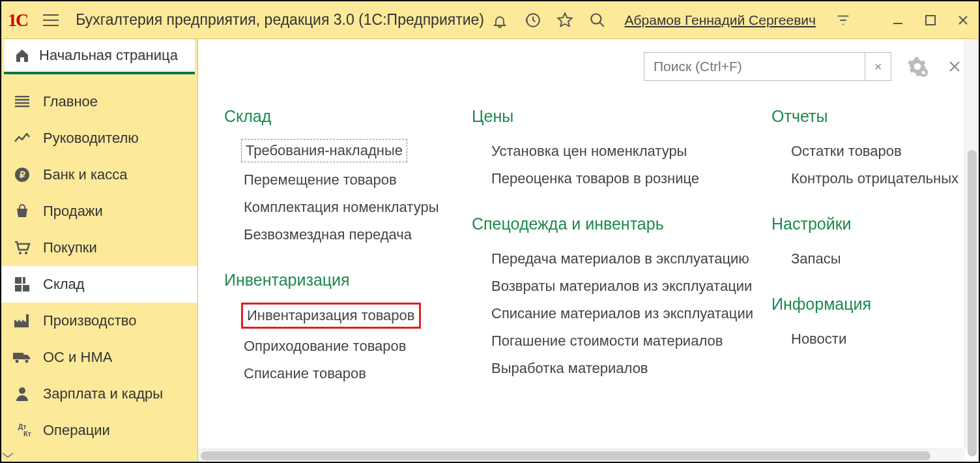  I want to click on menu-icon, so click(51, 20).